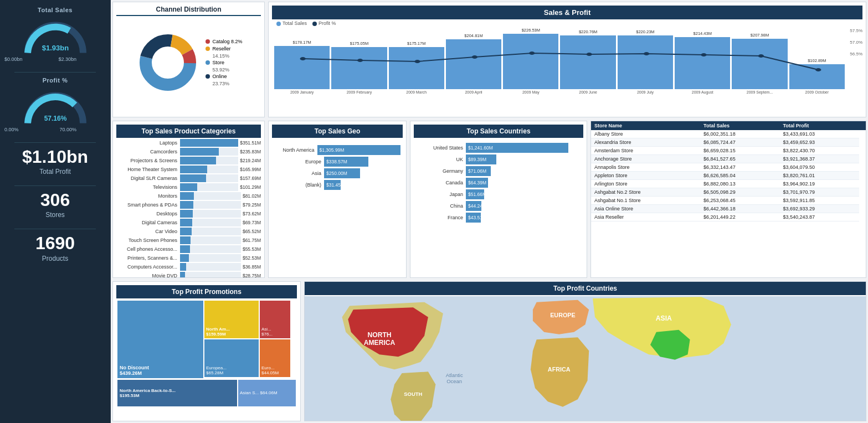 The image size is (868, 423). I want to click on bar-oct: $102.89M, so click(817, 74).